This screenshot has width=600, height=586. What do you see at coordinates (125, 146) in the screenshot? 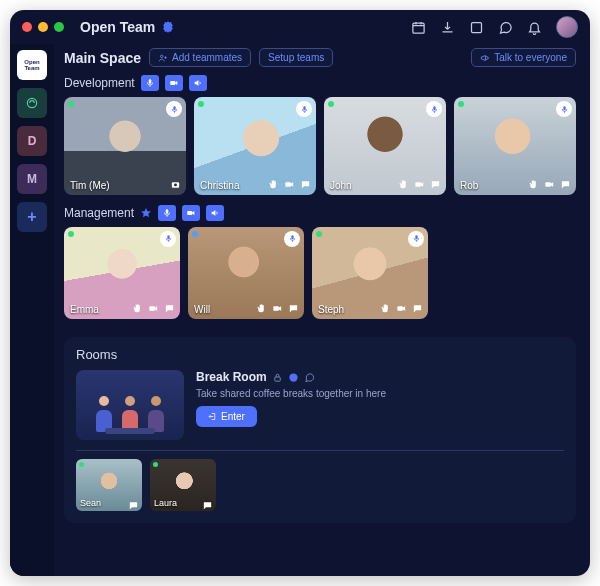
I see `person-tile: Tim (Me)` at bounding box center [125, 146].